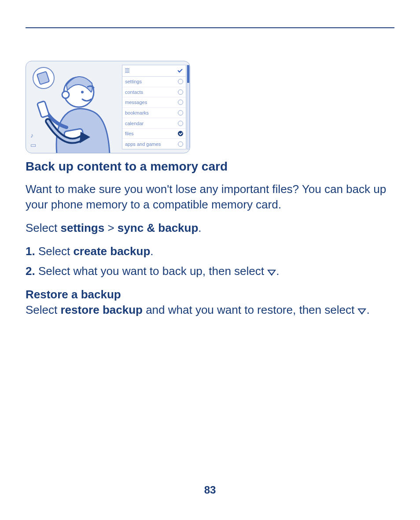 Image resolution: width=420 pixels, height=520 pixels. What do you see at coordinates (137, 113) in the screenshot?
I see `panel-row-label: bookmarks` at bounding box center [137, 113].